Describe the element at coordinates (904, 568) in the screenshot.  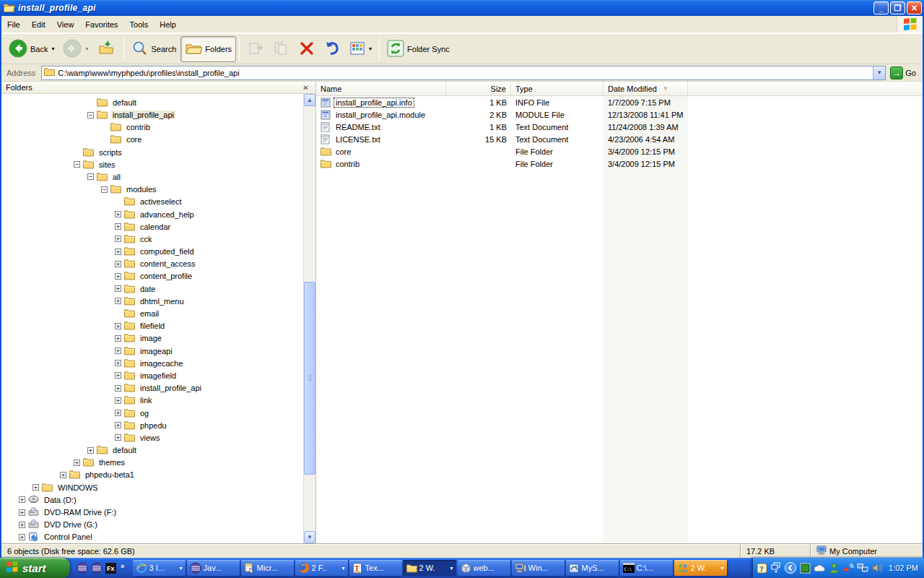
I see `taskbar-clock: 1:02 PM` at that location.